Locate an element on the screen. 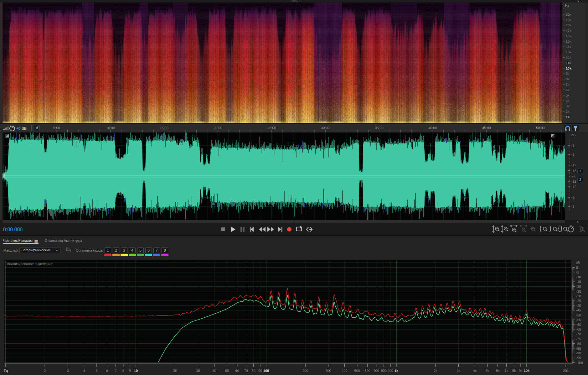 The width and height of the screenshot is (588, 375). svg-text: 45:00 is located at coordinates (487, 128).